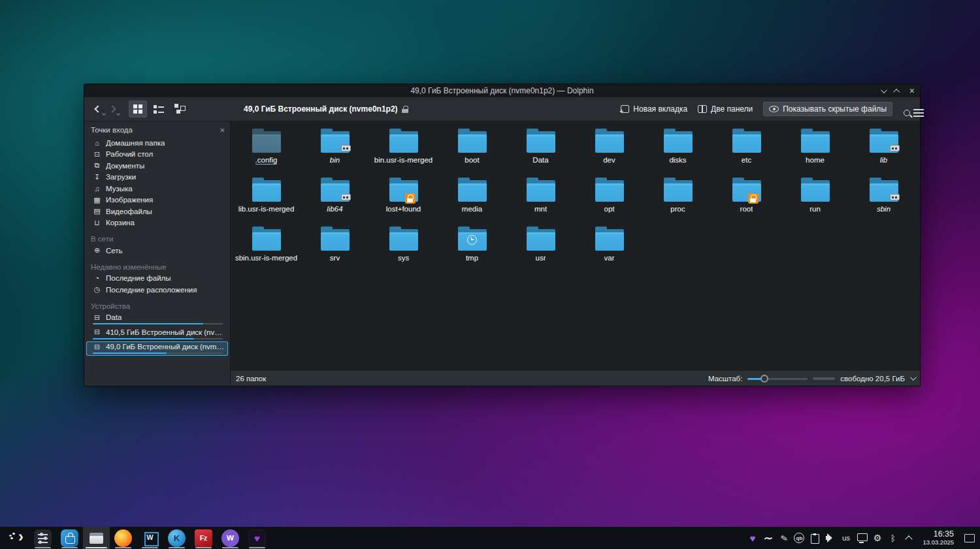 This screenshot has width=980, height=549. Describe the element at coordinates (98, 109) in the screenshot. I see `back-button` at that location.